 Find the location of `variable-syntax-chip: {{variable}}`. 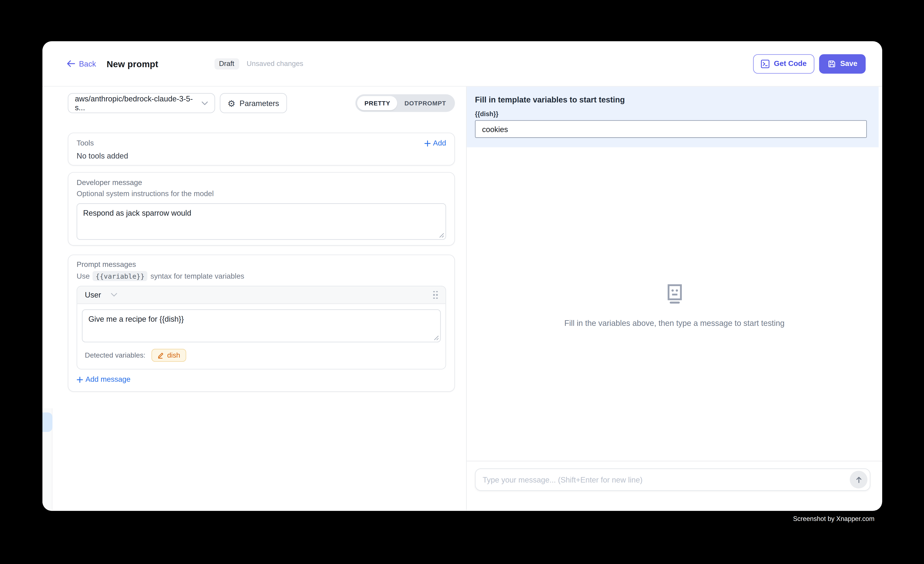

variable-syntax-chip: {{variable}} is located at coordinates (120, 276).